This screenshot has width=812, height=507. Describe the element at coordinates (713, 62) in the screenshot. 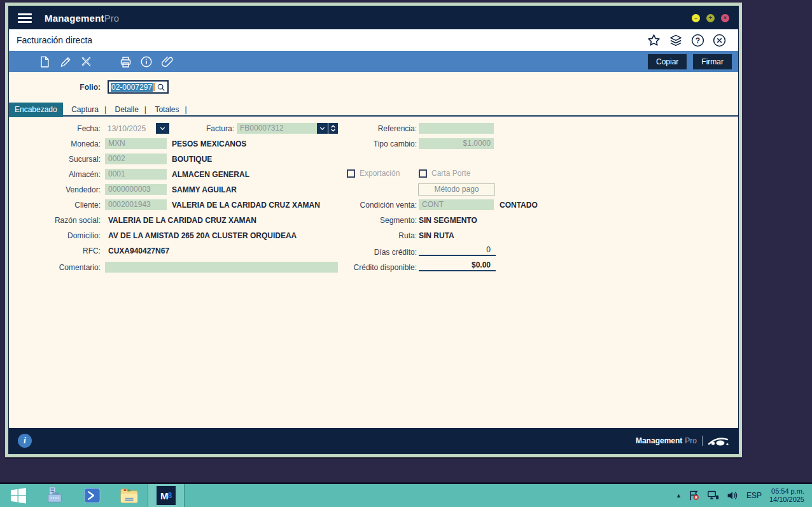

I see `firmar-button: Firmar` at that location.